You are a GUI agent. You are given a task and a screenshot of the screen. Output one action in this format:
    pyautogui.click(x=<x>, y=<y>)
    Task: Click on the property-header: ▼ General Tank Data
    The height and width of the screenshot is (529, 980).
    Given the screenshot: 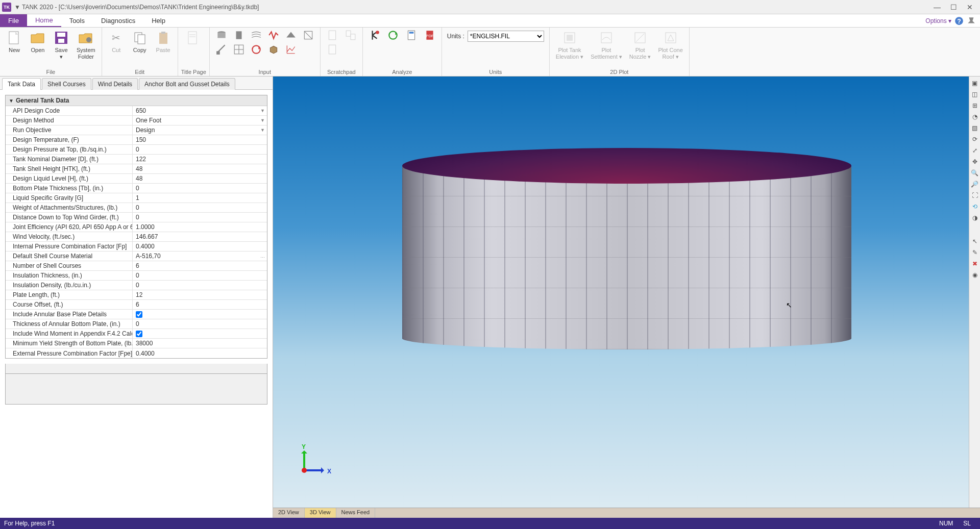 What is the action you would take?
    pyautogui.click(x=136, y=101)
    